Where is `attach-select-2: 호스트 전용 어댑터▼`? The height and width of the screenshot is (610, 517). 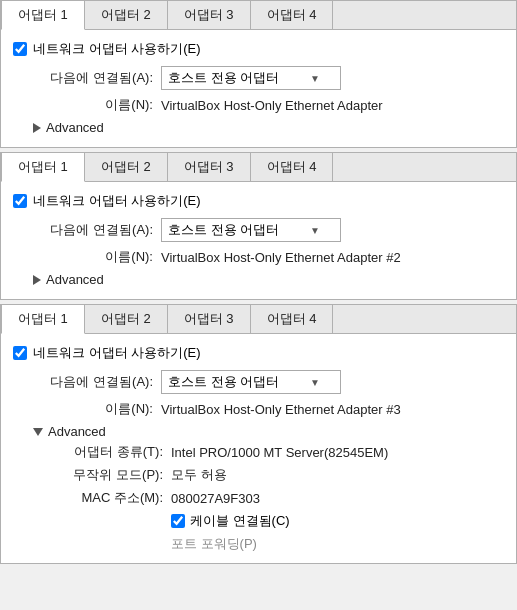 attach-select-2: 호스트 전용 어댑터▼ is located at coordinates (251, 230).